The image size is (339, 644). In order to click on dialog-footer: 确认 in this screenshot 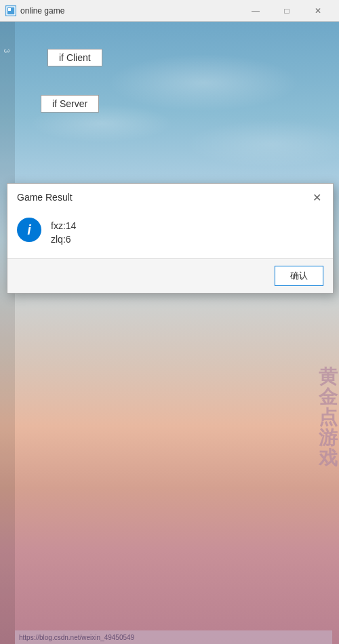, I will do `click(170, 276)`.